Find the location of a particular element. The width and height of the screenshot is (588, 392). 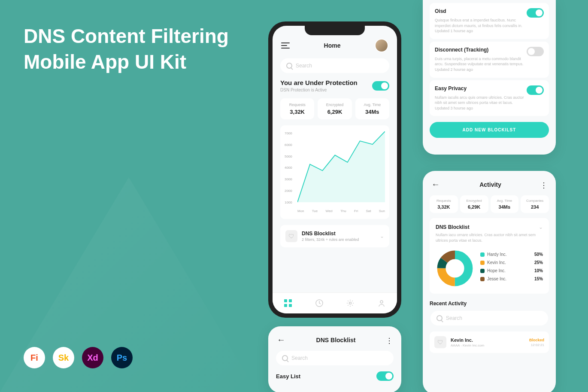

chart: 1000200030004000500060007000 MonTueWedTh… is located at coordinates (335, 172).